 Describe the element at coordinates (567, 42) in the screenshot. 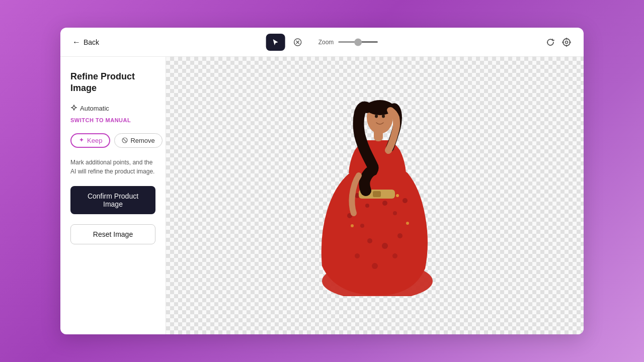

I see `target-button` at that location.